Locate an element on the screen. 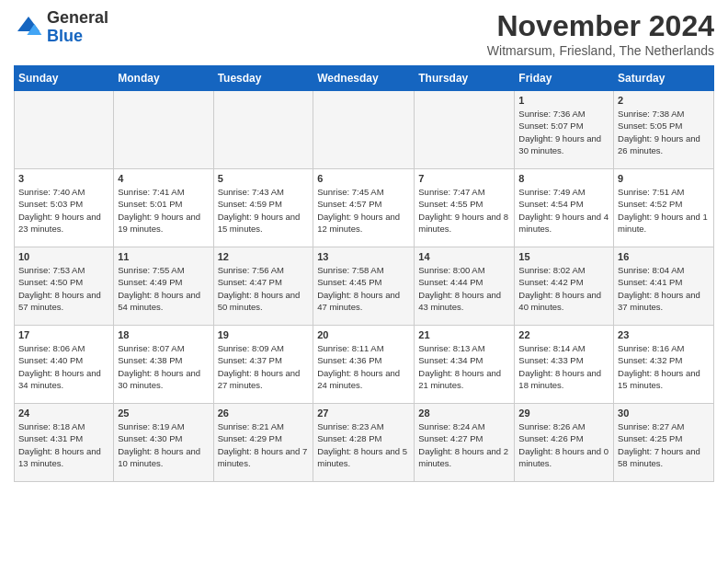  weekday-header-row: Sunday Monday Tuesday Wednesday Thursday… is located at coordinates (364, 79).